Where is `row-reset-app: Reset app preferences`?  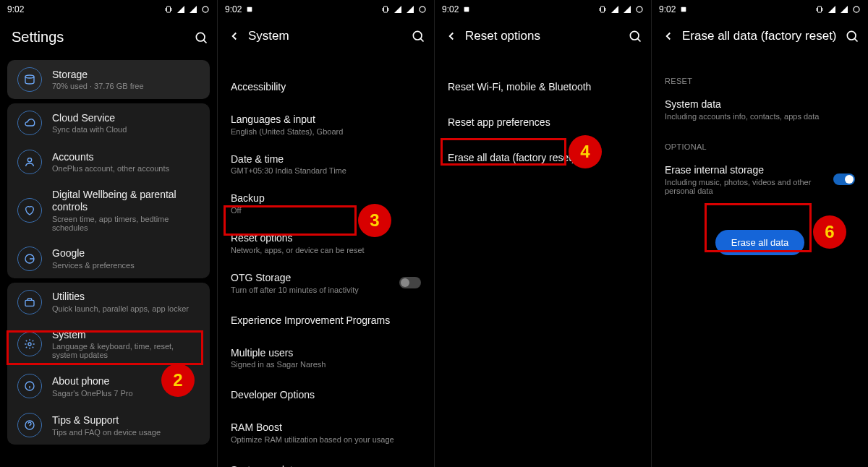
row-reset-app: Reset app preferences is located at coordinates (542, 123).